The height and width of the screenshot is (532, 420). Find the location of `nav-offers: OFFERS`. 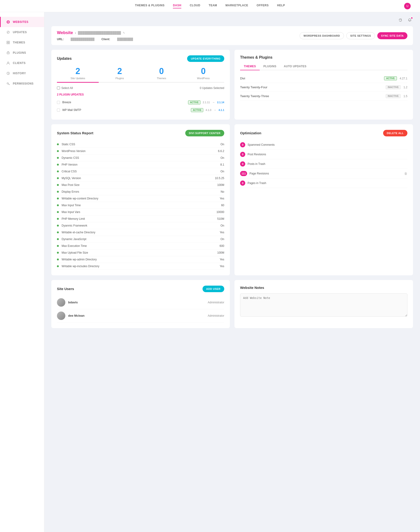

nav-offers: OFFERS is located at coordinates (263, 6).